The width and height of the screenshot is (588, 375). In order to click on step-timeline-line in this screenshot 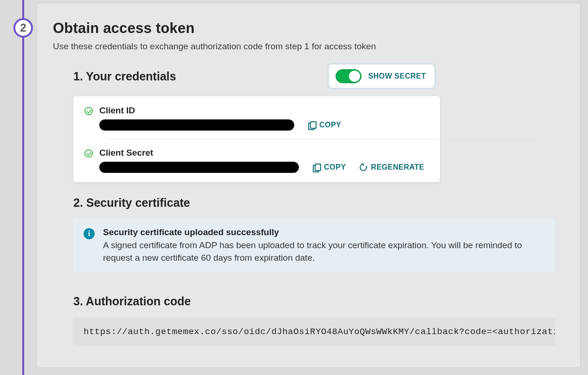, I will do `click(23, 188)`.